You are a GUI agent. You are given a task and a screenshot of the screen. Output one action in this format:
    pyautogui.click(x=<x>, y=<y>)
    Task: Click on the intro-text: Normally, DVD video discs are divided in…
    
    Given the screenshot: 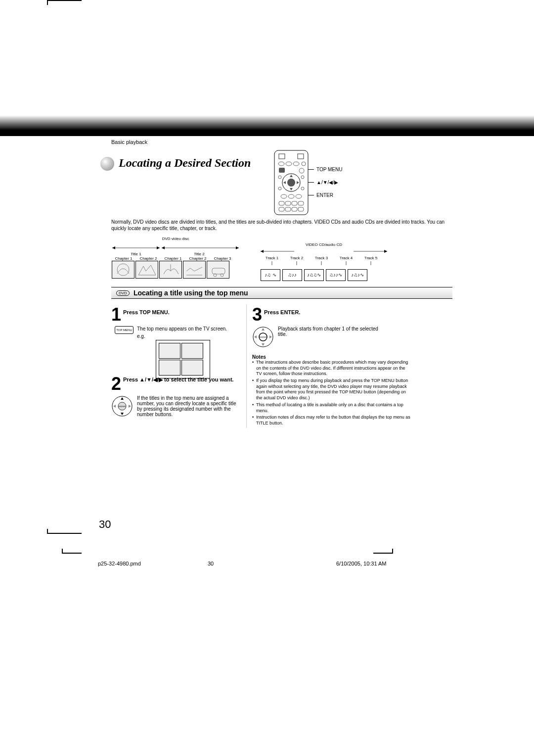 What is the action you would take?
    pyautogui.click(x=281, y=225)
    